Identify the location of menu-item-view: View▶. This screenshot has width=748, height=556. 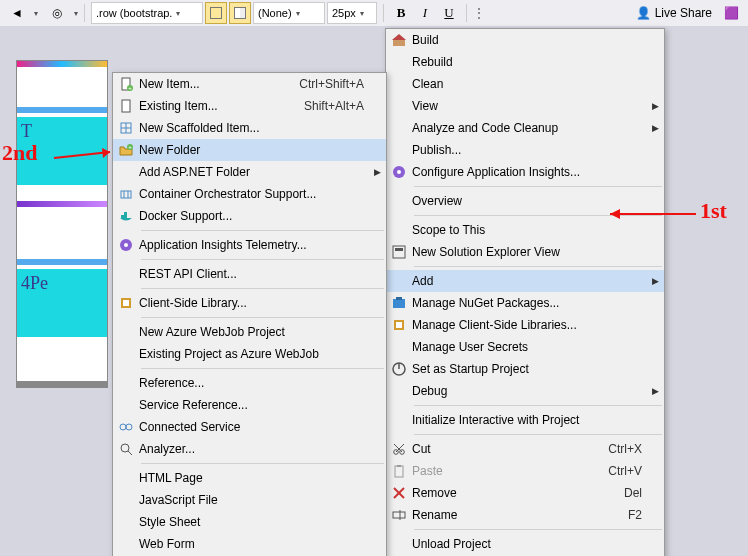
(525, 106).